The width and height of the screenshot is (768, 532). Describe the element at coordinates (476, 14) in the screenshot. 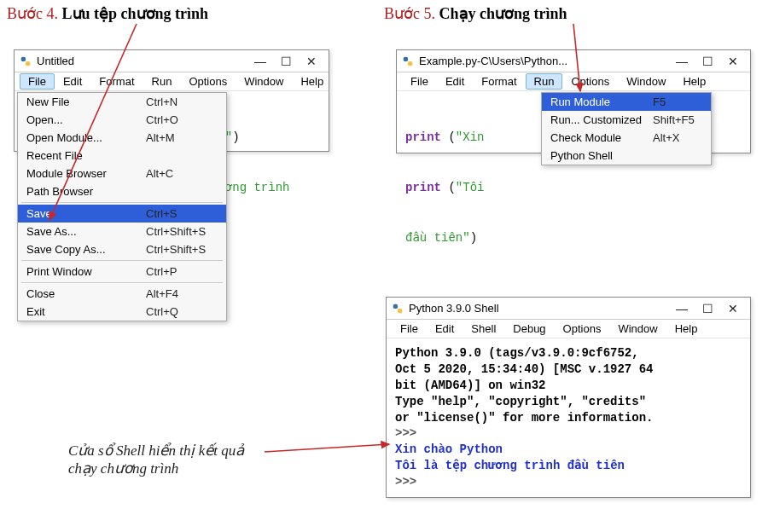

I see `caption-step5: Bước 5. Chạy chương trình` at that location.